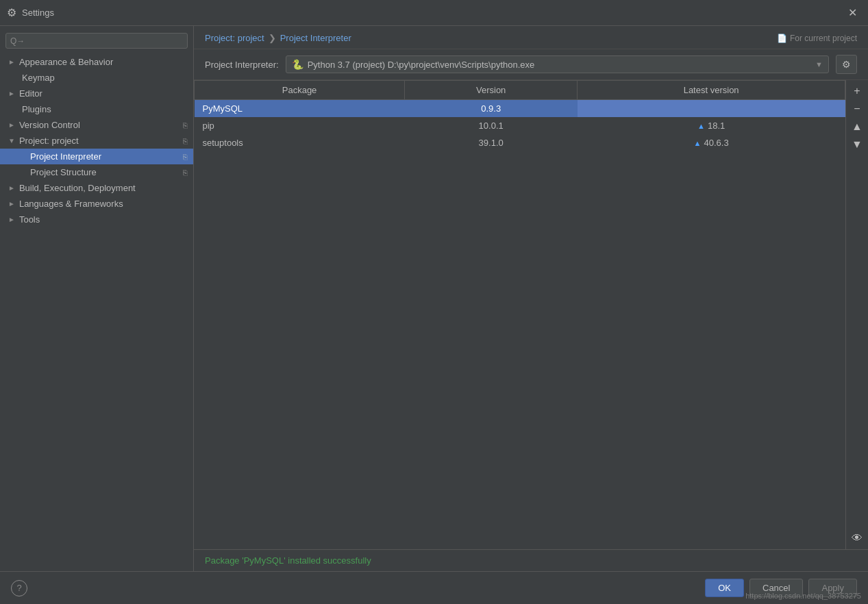  I want to click on python-icon: 🐍, so click(297, 64).